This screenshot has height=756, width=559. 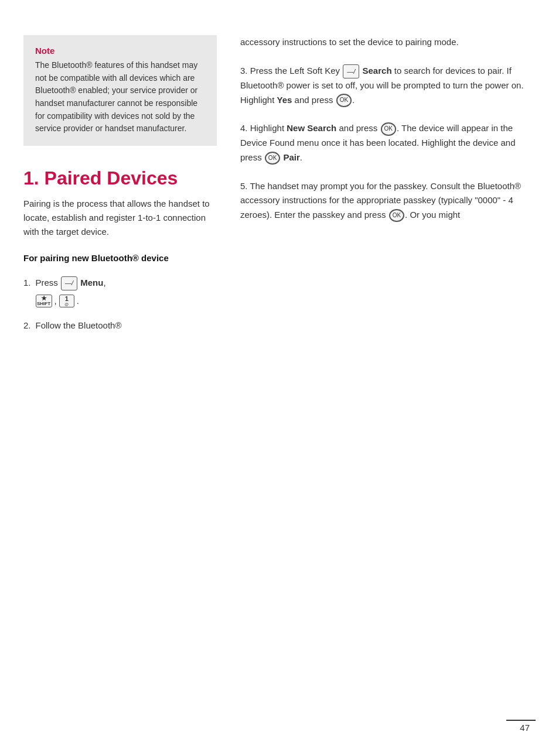 I want to click on search-label: Search, so click(x=377, y=70).